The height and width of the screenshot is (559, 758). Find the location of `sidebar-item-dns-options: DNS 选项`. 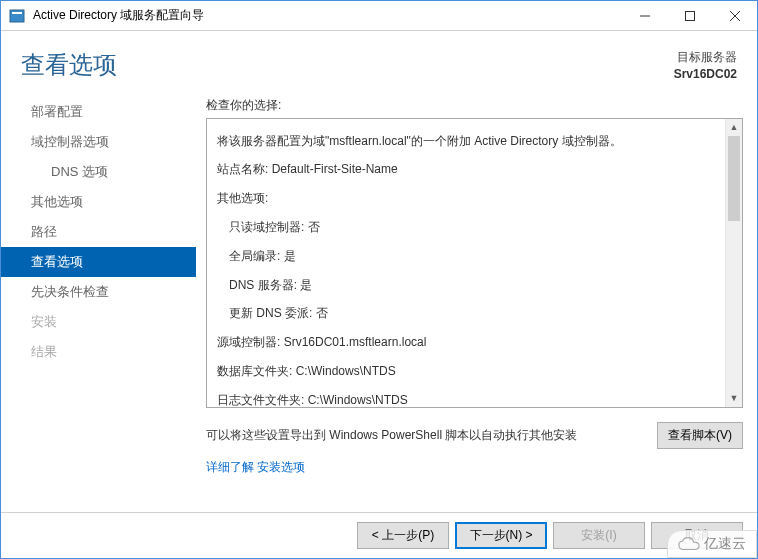

sidebar-item-dns-options: DNS 选项 is located at coordinates (98, 172).